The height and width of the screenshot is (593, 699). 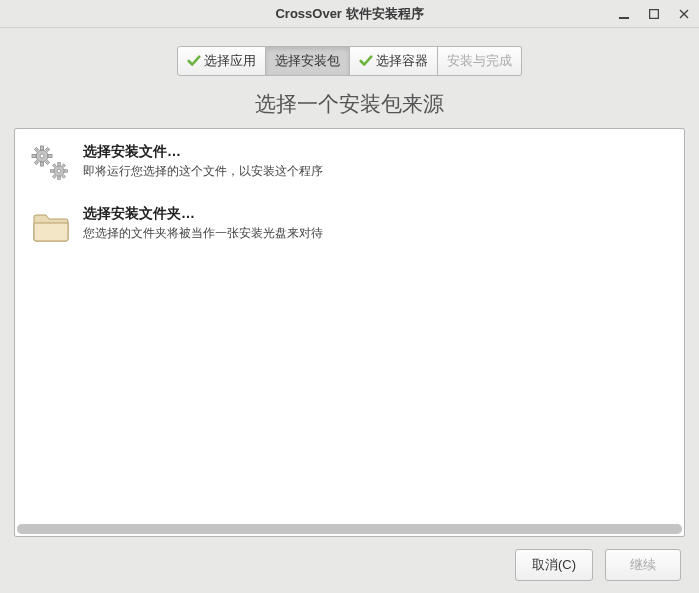 What do you see at coordinates (308, 61) in the screenshot?
I see `tab-label: 选择安装包` at bounding box center [308, 61].